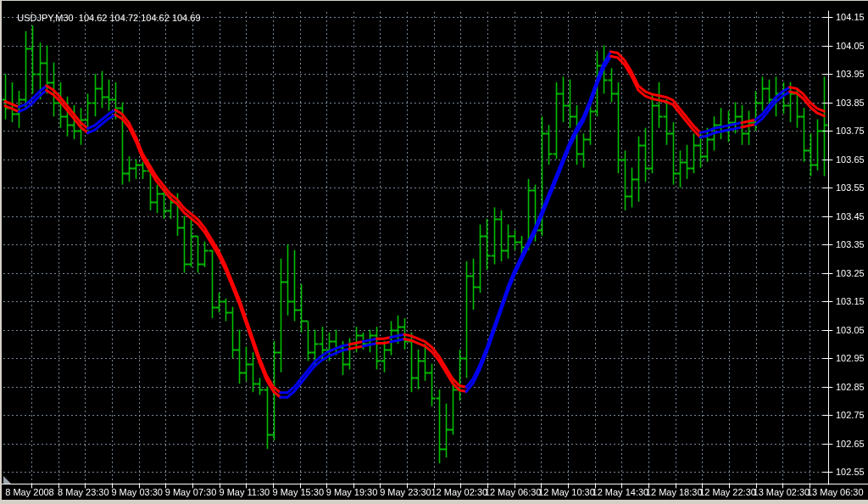 Image resolution: width=868 pixels, height=504 pixels. What do you see at coordinates (850, 244) in the screenshot?
I see `price-axis-label: 103.35` at bounding box center [850, 244].